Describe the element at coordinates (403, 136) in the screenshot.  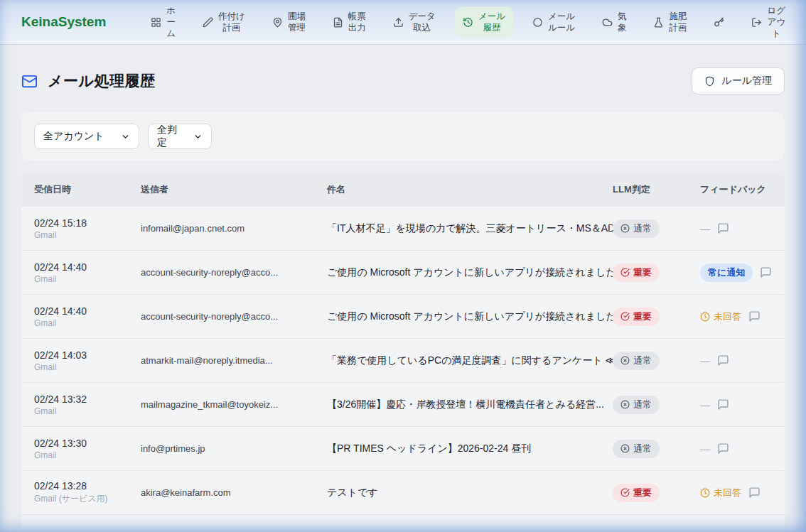
I see `filter-panel: 全アカウント 全判定` at that location.